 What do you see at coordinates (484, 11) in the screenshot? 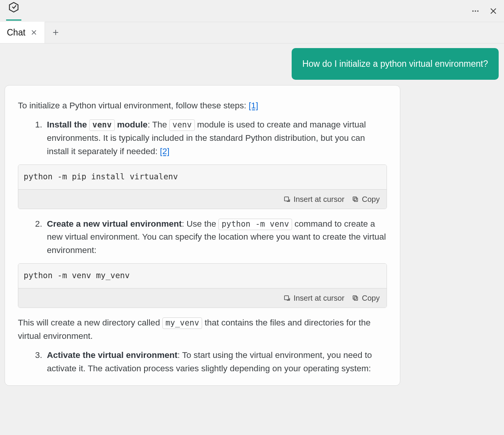
I see `window-controls` at bounding box center [484, 11].